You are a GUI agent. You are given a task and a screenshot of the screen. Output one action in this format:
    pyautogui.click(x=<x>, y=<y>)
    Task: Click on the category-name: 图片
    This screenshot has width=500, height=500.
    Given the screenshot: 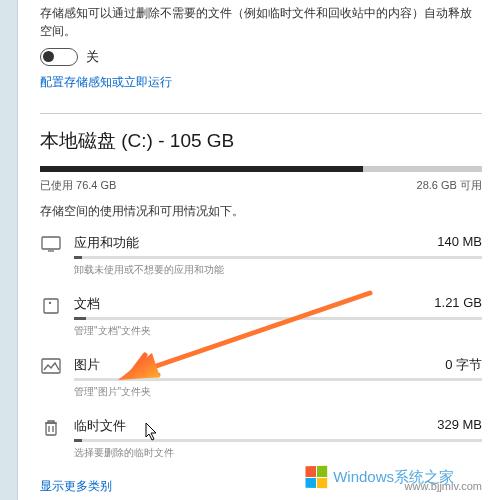 What is the action you would take?
    pyautogui.click(x=87, y=365)
    